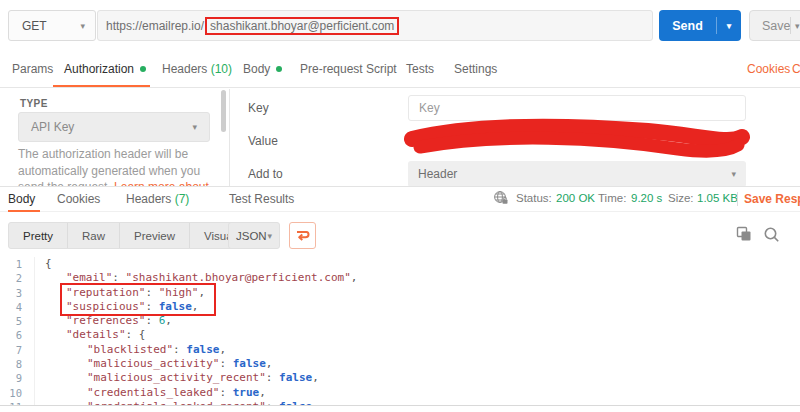  Describe the element at coordinates (78, 199) in the screenshot. I see `response-tab-cookies: Cookies` at that location.